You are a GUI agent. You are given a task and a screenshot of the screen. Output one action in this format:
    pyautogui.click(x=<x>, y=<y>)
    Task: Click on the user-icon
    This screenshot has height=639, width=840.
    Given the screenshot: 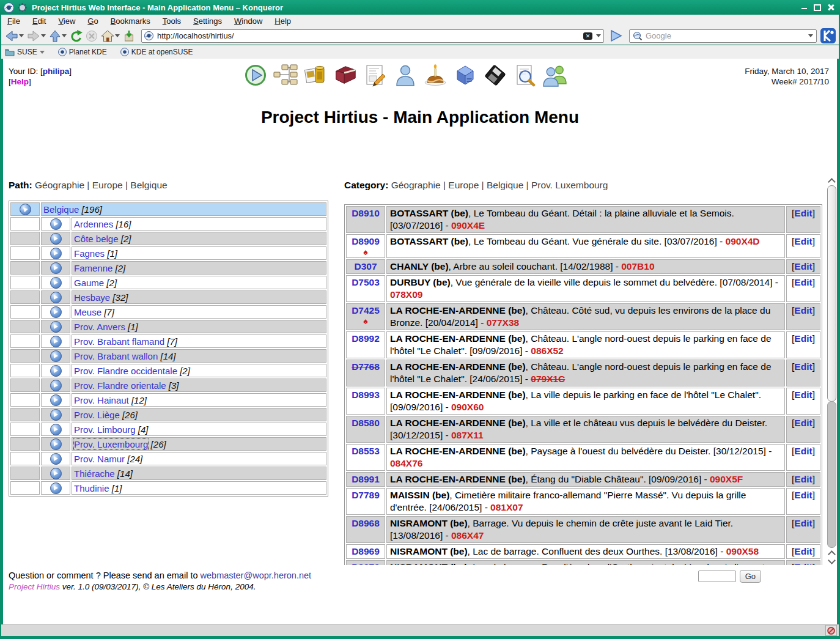 What is the action you would take?
    pyautogui.click(x=405, y=75)
    